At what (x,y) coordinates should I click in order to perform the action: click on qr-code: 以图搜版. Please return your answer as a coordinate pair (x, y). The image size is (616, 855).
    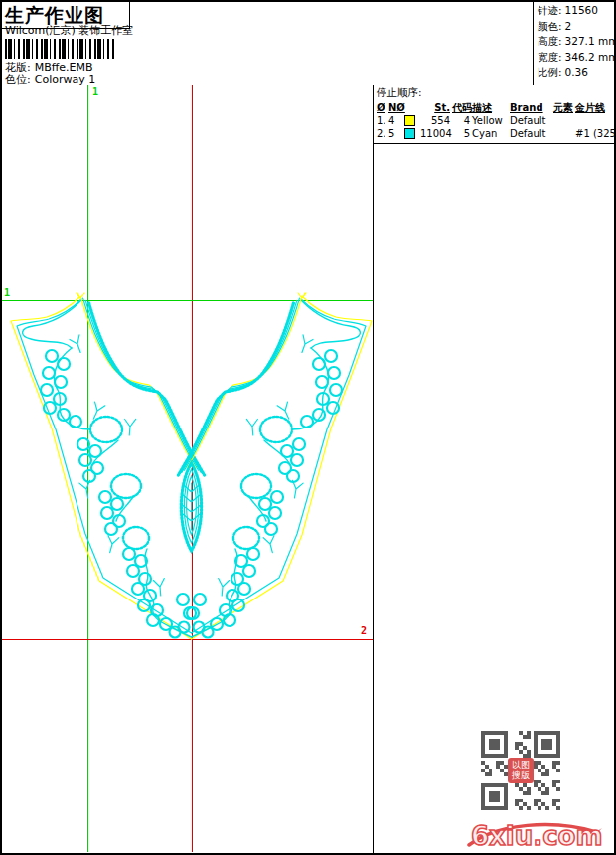
    Looking at the image, I should click on (521, 770).